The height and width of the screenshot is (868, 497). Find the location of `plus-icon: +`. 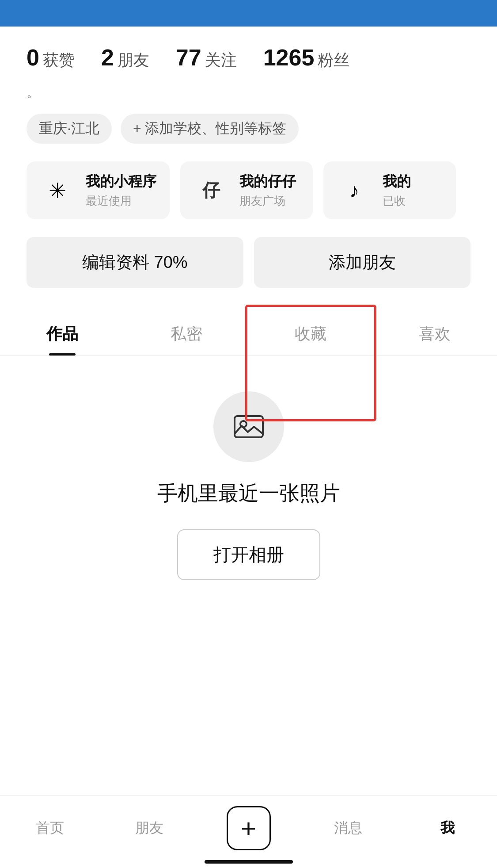

plus-icon: + is located at coordinates (248, 829).